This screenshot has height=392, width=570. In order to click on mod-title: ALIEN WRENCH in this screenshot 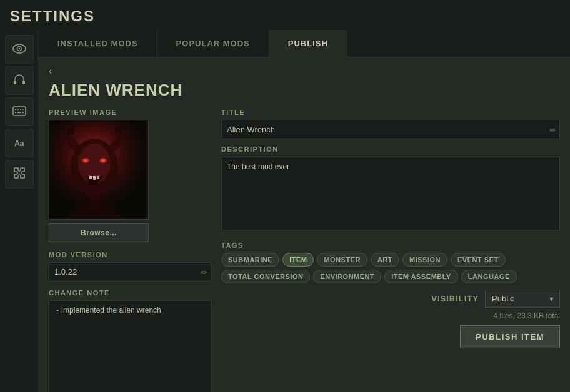, I will do `click(304, 90)`.